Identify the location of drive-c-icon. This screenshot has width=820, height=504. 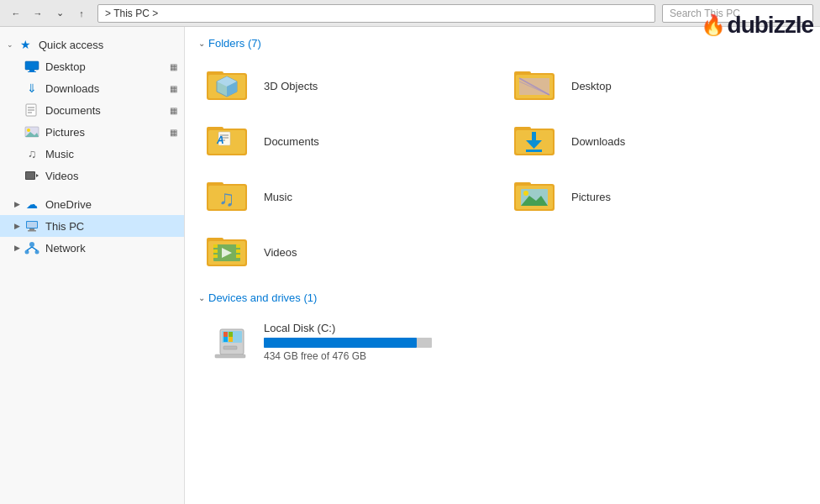
(230, 342).